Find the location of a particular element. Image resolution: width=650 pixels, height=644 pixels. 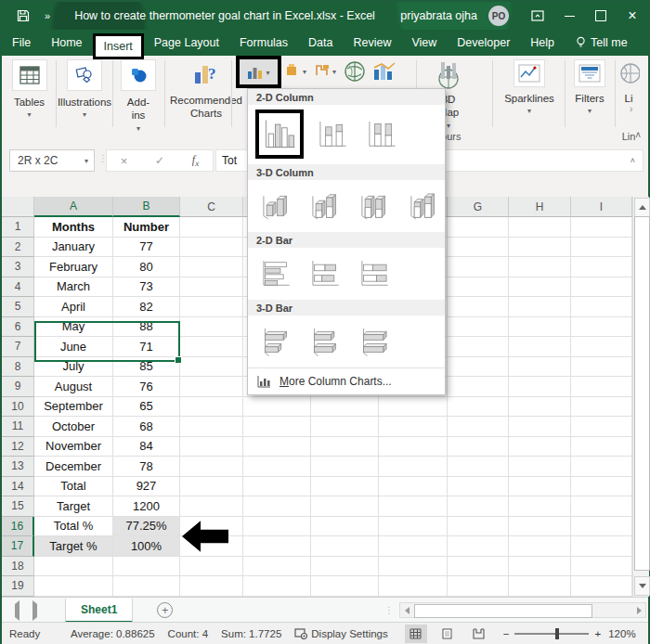

cell-A4: March is located at coordinates (74, 288).